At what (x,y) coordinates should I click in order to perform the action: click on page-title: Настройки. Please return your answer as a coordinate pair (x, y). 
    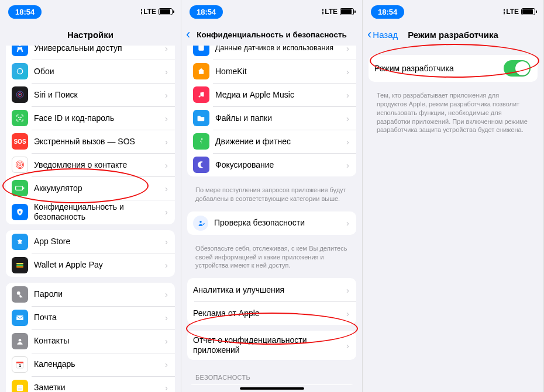
    Looking at the image, I should click on (90, 35).